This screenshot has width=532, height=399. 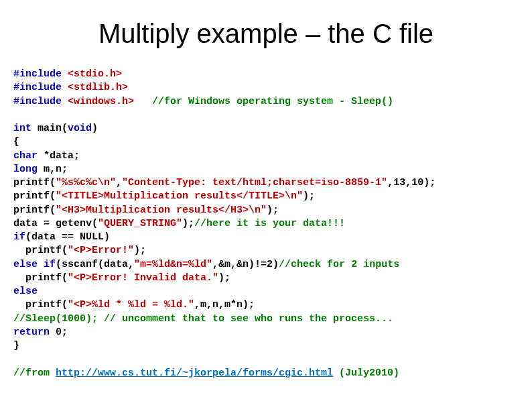 I want to click on code-text: main(, so click(x=50, y=129).